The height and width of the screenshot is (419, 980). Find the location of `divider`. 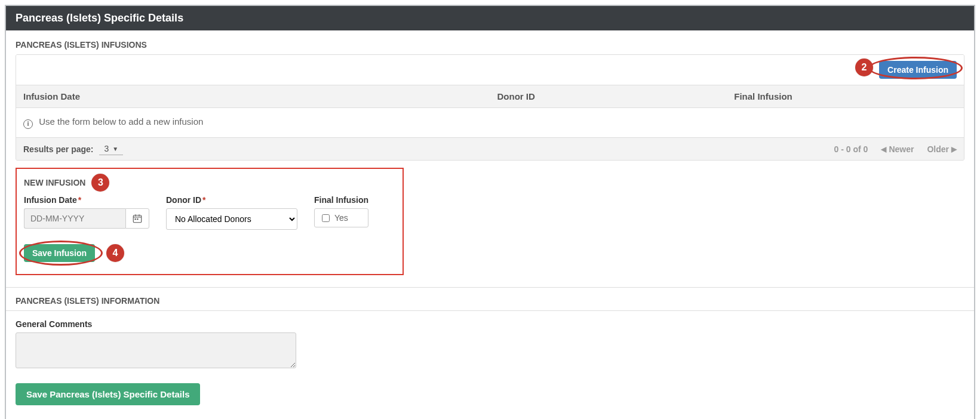

divider is located at coordinates (490, 288).